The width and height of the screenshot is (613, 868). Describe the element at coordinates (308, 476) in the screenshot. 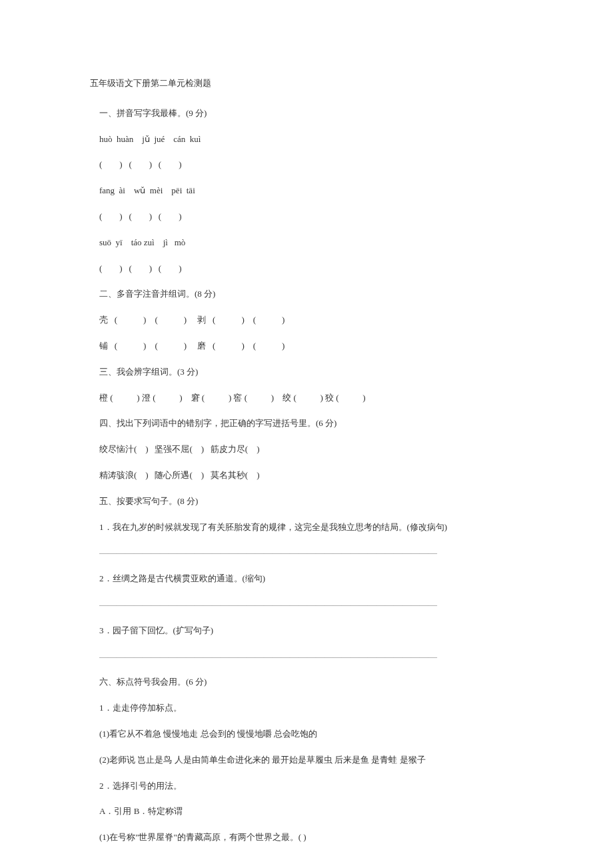

I see `wrongchar-row: 精涛骇浪( ) 随心所遇( ) 莫名其秒( )` at that location.